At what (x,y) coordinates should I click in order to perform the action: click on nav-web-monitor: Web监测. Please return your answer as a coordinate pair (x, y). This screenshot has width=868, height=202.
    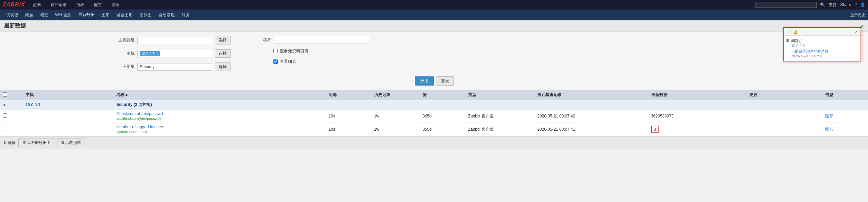
    Looking at the image, I should click on (63, 15).